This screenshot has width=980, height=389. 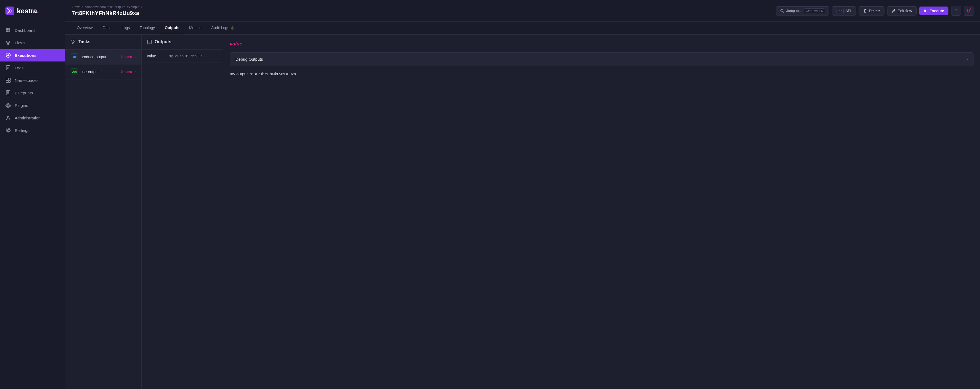 What do you see at coordinates (970, 9) in the screenshot?
I see `notification-dot` at bounding box center [970, 9].